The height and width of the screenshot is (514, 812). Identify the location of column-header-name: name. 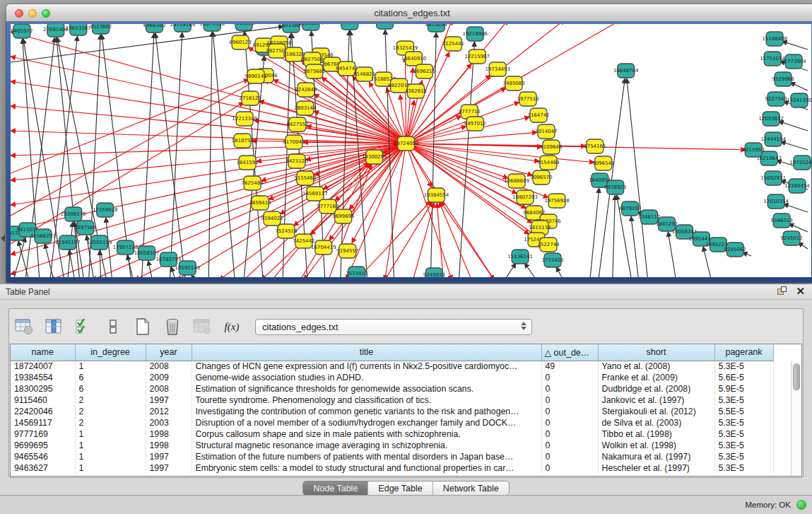
(42, 352).